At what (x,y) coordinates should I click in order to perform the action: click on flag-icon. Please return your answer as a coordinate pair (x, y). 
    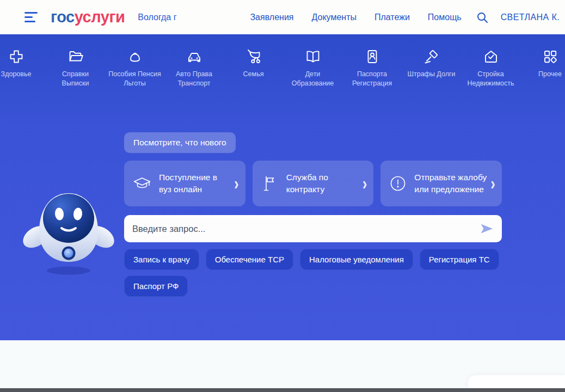
    Looking at the image, I should click on (270, 183).